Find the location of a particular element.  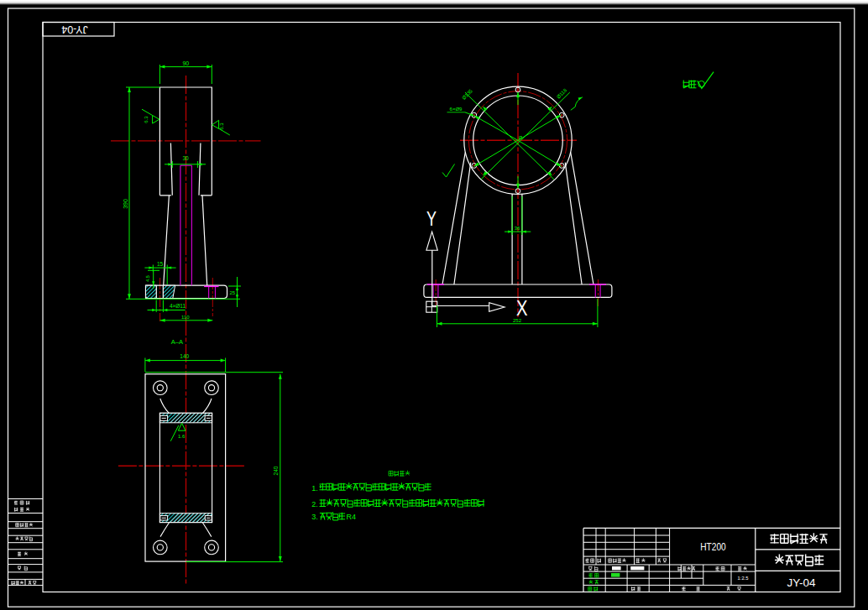

svg-text: 252 is located at coordinates (517, 321).